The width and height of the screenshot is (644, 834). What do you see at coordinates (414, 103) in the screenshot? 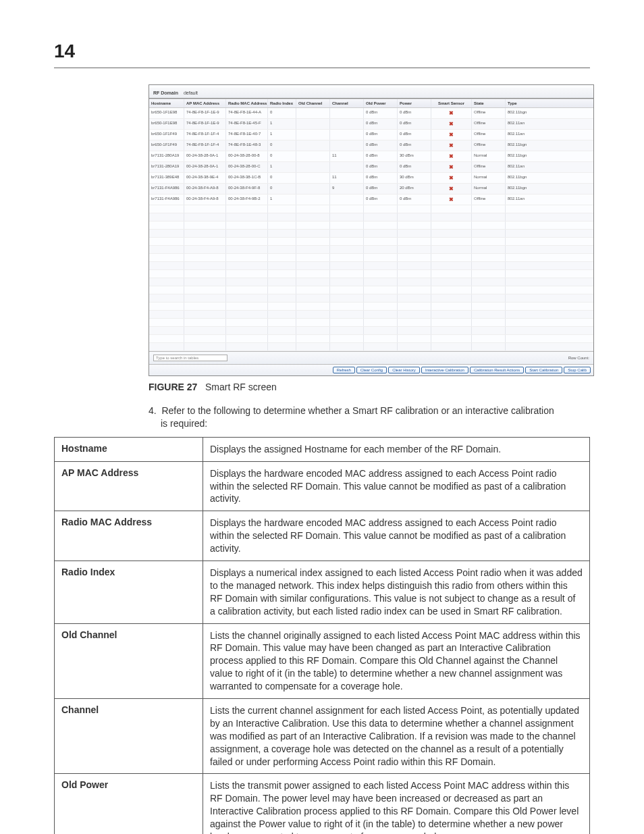
I see `col-power: Power` at bounding box center [414, 103].